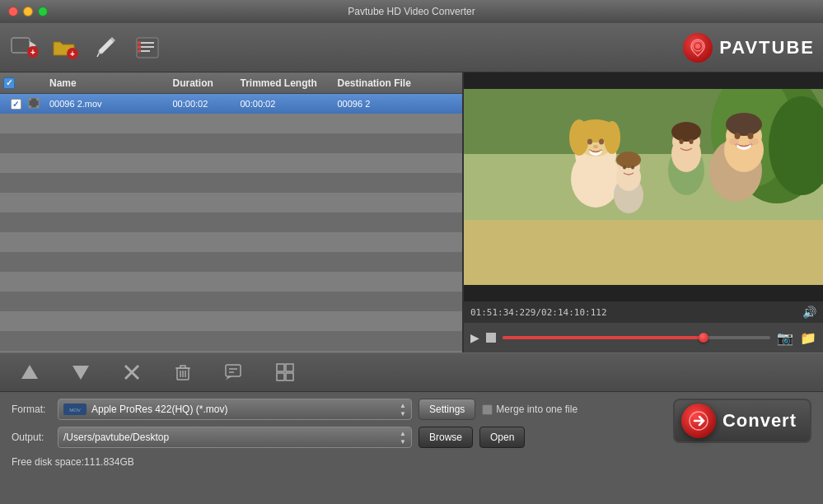 The image size is (823, 504). What do you see at coordinates (809, 312) in the screenshot?
I see `volume-icon: 🔊` at bounding box center [809, 312].